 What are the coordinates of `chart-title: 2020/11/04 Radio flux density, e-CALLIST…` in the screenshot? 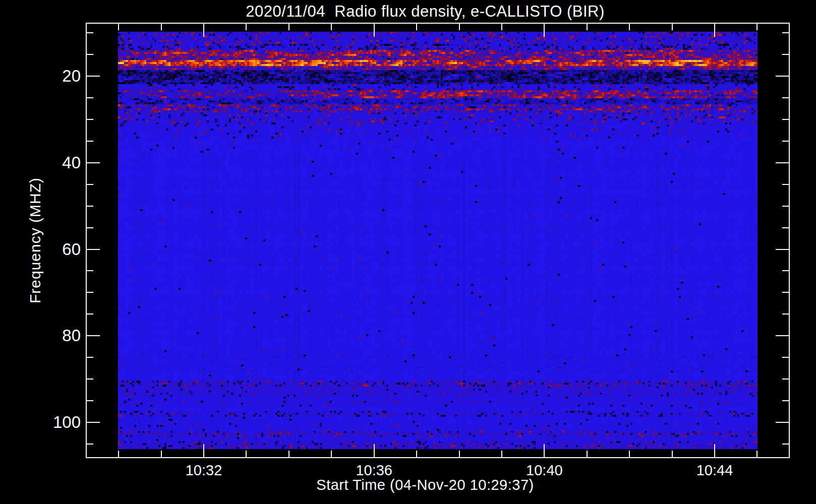 It's located at (425, 12).